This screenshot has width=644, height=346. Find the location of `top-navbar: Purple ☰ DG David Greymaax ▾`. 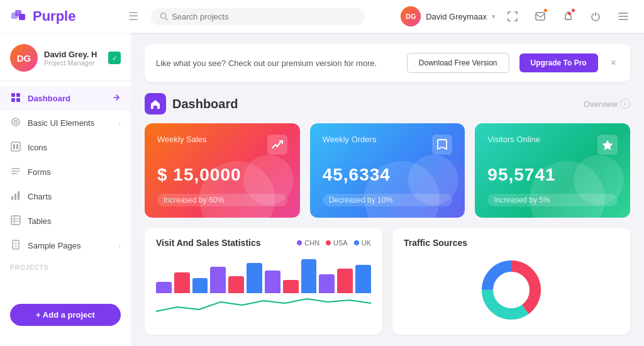

top-navbar: Purple ☰ DG David Greymaax ▾ is located at coordinates (322, 16).